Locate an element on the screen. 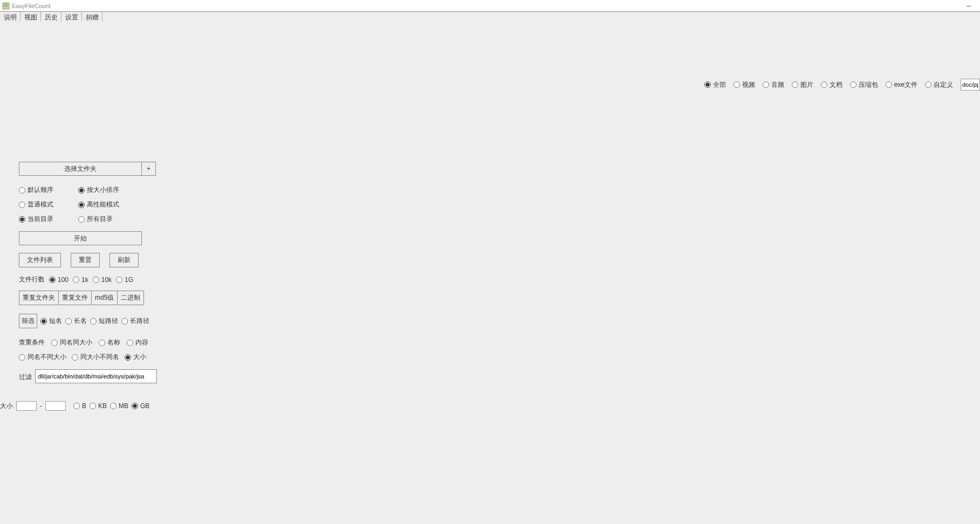  filetype-image: 图片 is located at coordinates (803, 85).